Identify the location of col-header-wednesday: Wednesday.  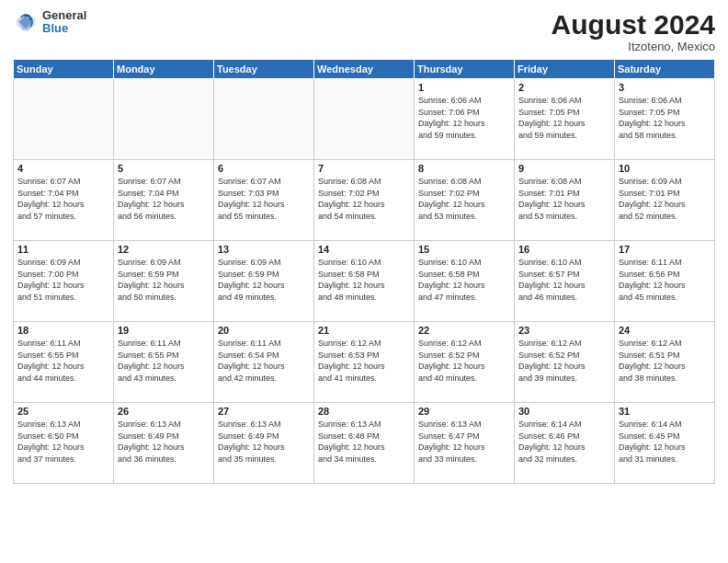
(364, 70).